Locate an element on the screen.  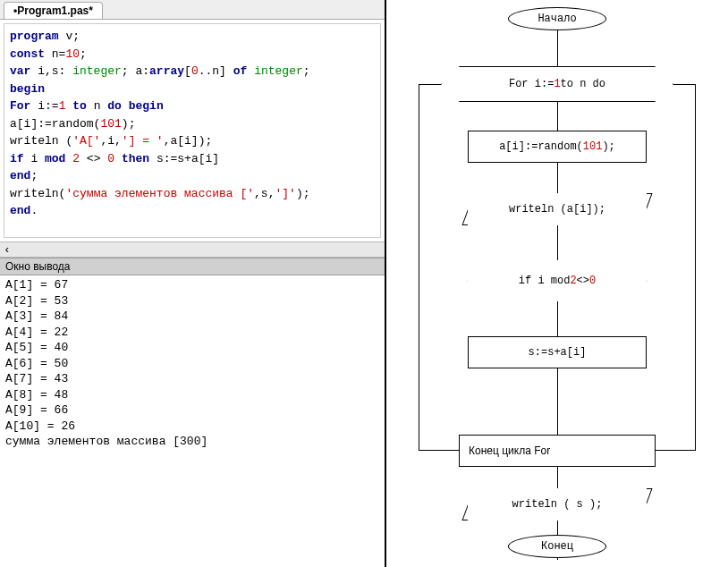
kw-program: program is located at coordinates (34, 36).